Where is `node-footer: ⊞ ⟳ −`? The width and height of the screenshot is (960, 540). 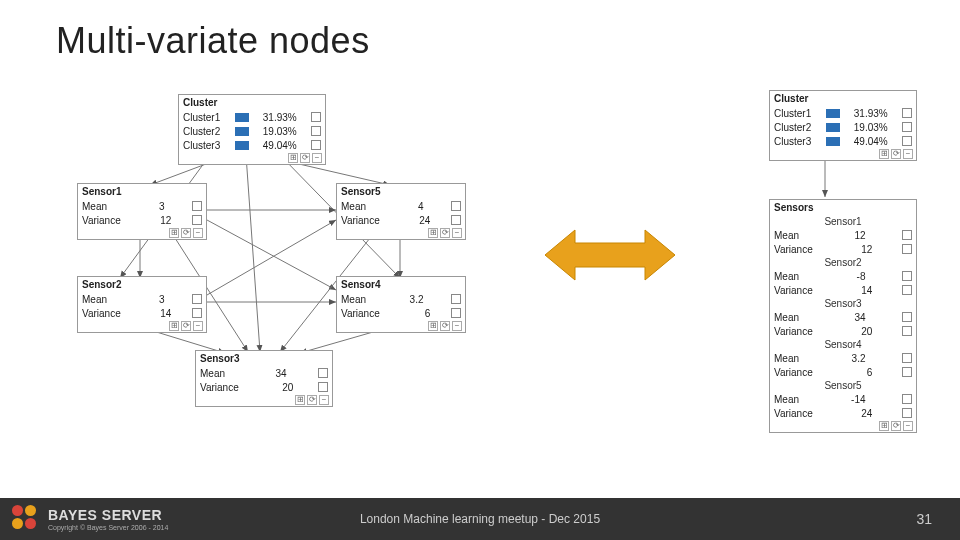 node-footer: ⊞ ⟳ − is located at coordinates (252, 158).